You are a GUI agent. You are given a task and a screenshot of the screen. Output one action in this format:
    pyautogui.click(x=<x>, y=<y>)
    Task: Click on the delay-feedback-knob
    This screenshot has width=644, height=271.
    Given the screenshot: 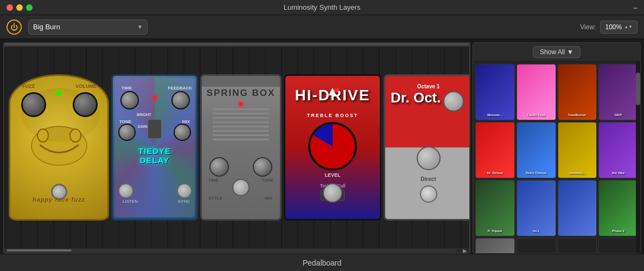 What is the action you would take?
    pyautogui.click(x=181, y=100)
    